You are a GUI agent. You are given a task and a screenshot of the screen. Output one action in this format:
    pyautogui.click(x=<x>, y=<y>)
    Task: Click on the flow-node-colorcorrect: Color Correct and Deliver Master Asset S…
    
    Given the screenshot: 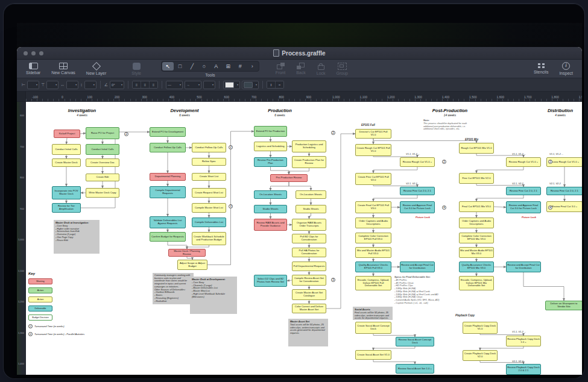 What is the action you would take?
    pyautogui.click(x=309, y=308)
    